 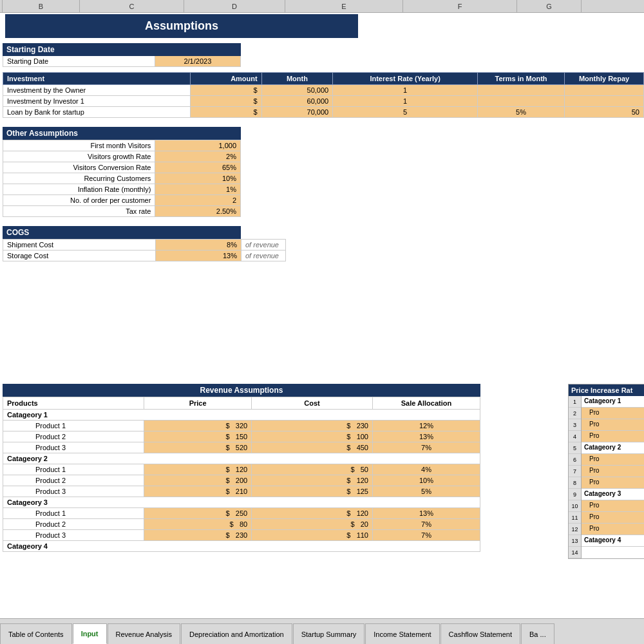 I want to click on cogs-row2-value: 13%, so click(x=198, y=256).